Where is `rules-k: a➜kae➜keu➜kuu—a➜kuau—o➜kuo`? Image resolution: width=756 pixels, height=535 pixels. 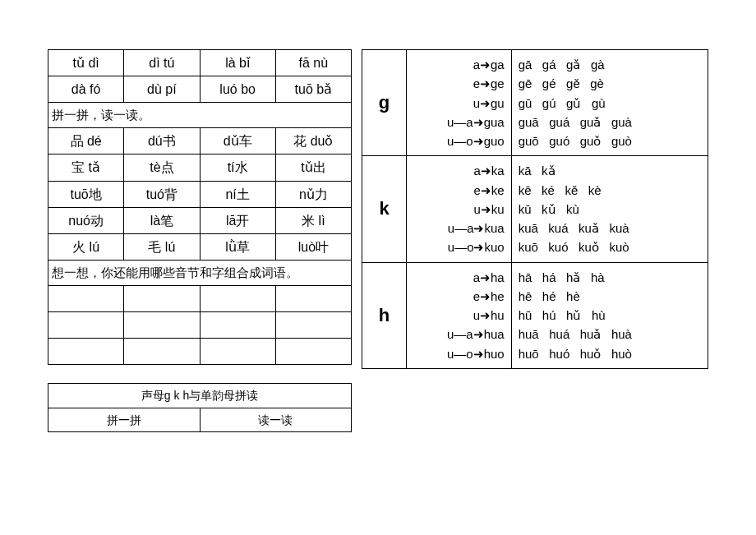
rules-k: a➜kae➜keu➜kuu—a➜kuau—o➜kuo is located at coordinates (459, 209).